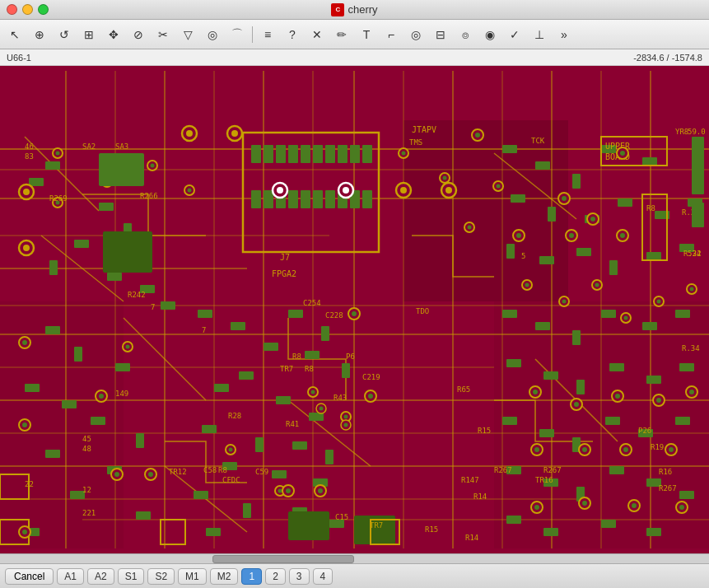 The height and width of the screenshot is (588, 709). I want to click on maximize-button, so click(43, 10).